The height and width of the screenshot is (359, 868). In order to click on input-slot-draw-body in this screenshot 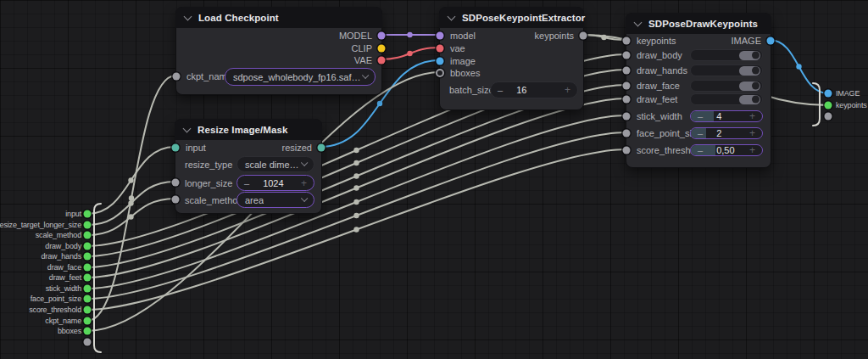, I will do `click(627, 56)`.